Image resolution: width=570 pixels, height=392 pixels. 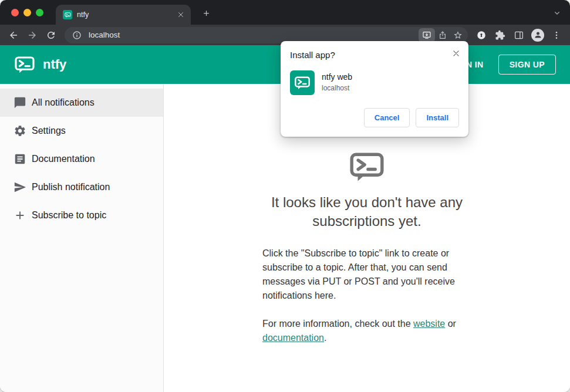 What do you see at coordinates (25, 65) in the screenshot?
I see `ntfy-logo-icon` at bounding box center [25, 65].